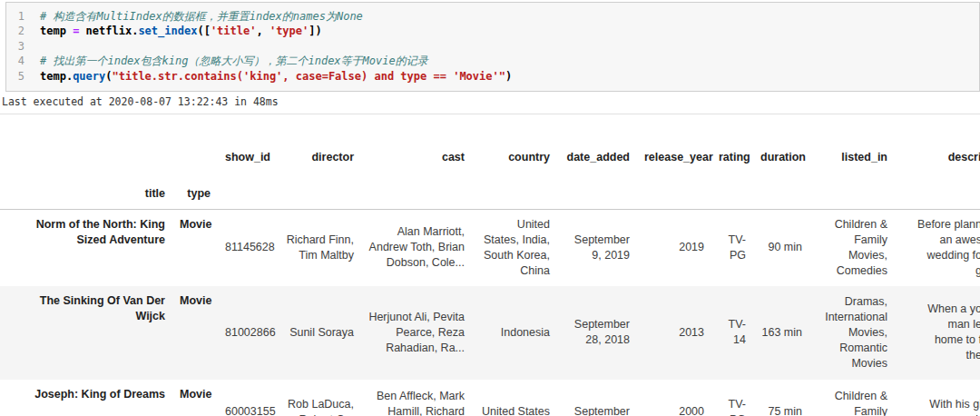 Image resolution: width=980 pixels, height=416 pixels. What do you see at coordinates (781, 398) in the screenshot?
I see `cell-duration: 75 min` at bounding box center [781, 398].